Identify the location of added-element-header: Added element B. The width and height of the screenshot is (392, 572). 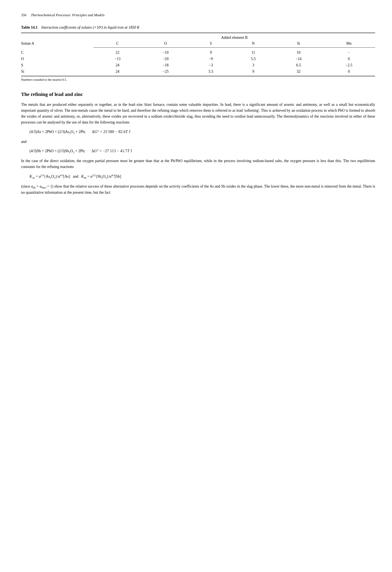
(234, 37).